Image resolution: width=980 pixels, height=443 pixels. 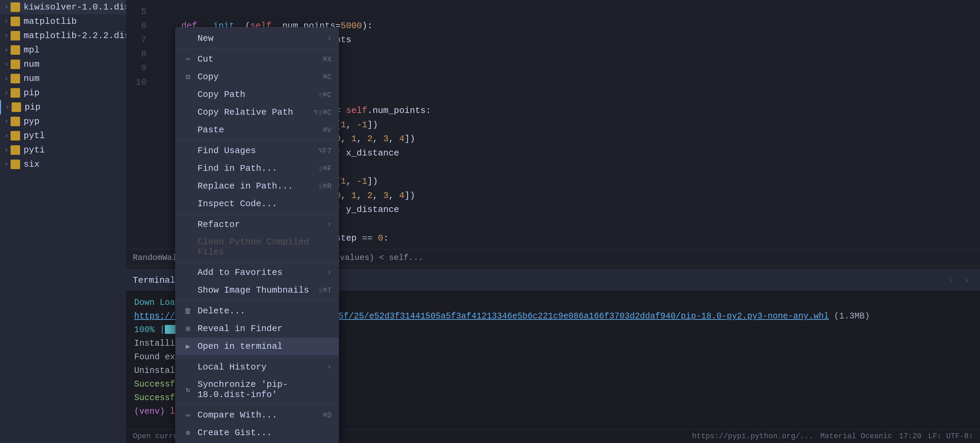 What do you see at coordinates (32, 65) in the screenshot?
I see `sidebar-item-label: num` at bounding box center [32, 65].